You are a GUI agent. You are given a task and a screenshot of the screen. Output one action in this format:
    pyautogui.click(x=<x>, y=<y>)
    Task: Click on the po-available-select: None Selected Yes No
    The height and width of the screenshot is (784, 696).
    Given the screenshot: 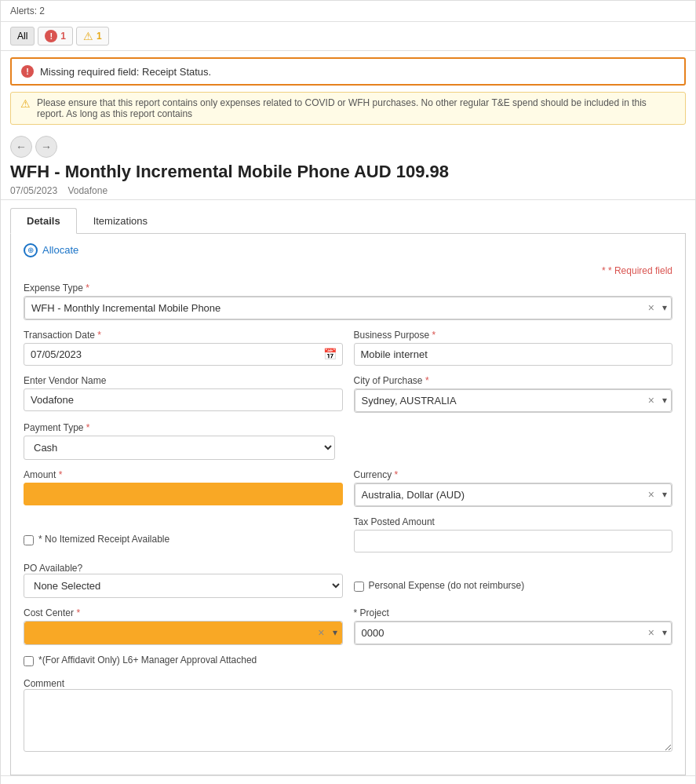 What is the action you would take?
    pyautogui.click(x=184, y=585)
    